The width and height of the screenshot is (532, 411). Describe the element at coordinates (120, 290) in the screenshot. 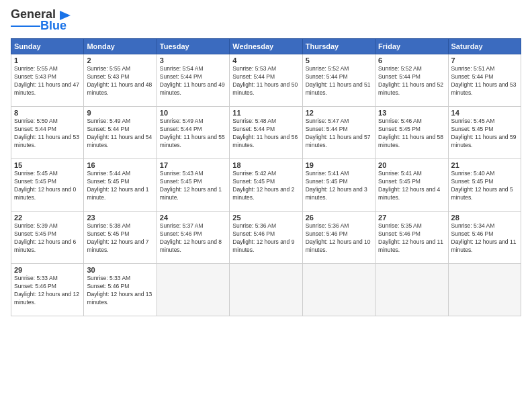

I see `calendar-cell: 30Sunrise: 5:33 AMSunset: 5:46 PMDayligh…` at that location.